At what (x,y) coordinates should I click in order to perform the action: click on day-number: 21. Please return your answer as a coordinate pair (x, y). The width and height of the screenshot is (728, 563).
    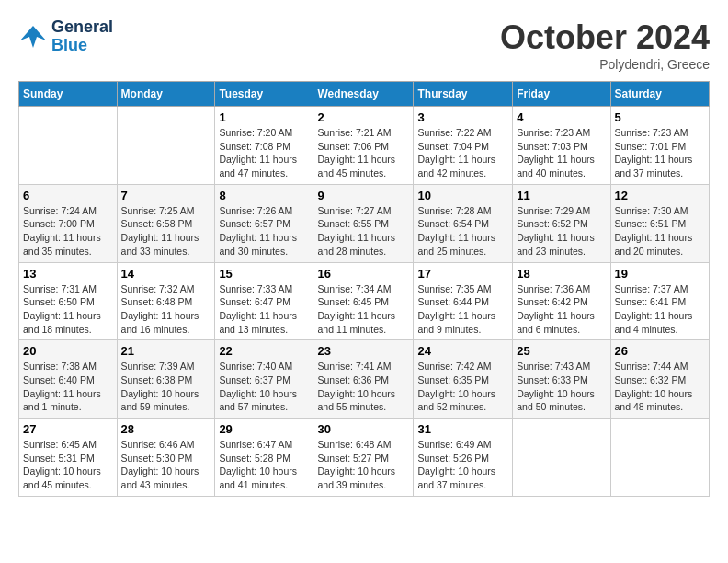
    Looking at the image, I should click on (166, 351).